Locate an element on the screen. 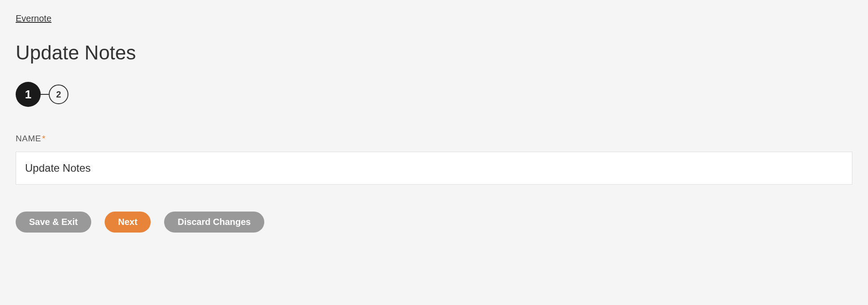 The image size is (868, 305). next-button: Next is located at coordinates (128, 222).